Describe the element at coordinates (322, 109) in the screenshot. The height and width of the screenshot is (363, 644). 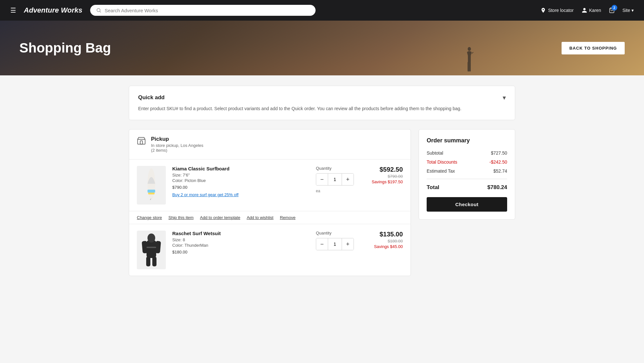
I see `quick-add-description: Enter product SKU# to find a product. Se…` at that location.